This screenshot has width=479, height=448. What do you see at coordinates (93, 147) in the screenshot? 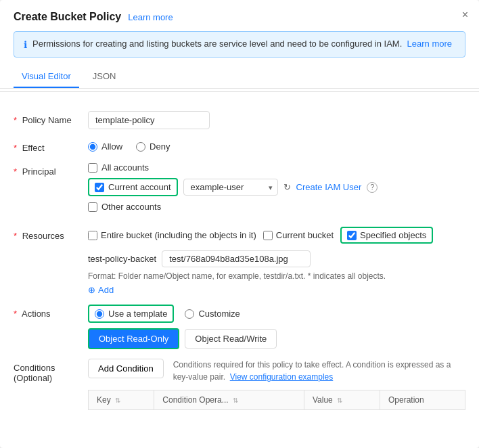
I see `effect-allow-radio` at bounding box center [93, 147].